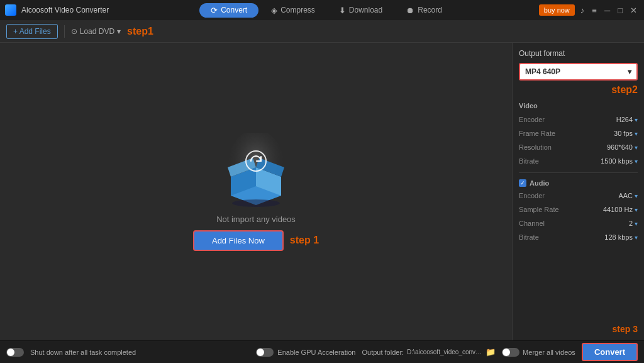 The image size is (644, 363). What do you see at coordinates (322, 352) in the screenshot?
I see `bottom-bar: Shut down after all task completed Enabl…` at bounding box center [322, 352].